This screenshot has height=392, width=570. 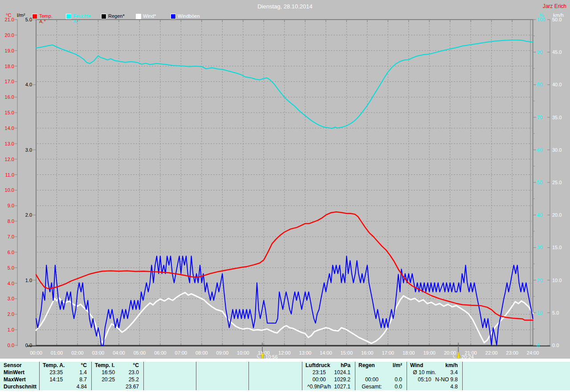 I want to click on x-tick-label: 06:00, so click(x=160, y=353).